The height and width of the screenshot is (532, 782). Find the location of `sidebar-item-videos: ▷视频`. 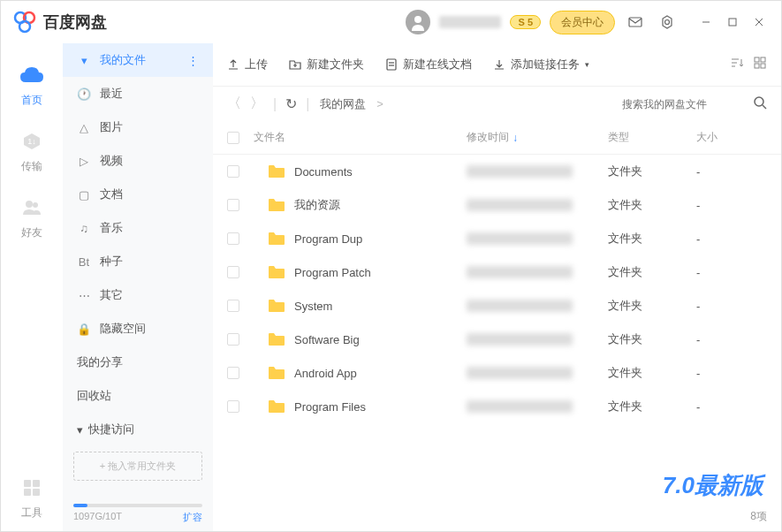

sidebar-item-videos: ▷视频 is located at coordinates (138, 161).